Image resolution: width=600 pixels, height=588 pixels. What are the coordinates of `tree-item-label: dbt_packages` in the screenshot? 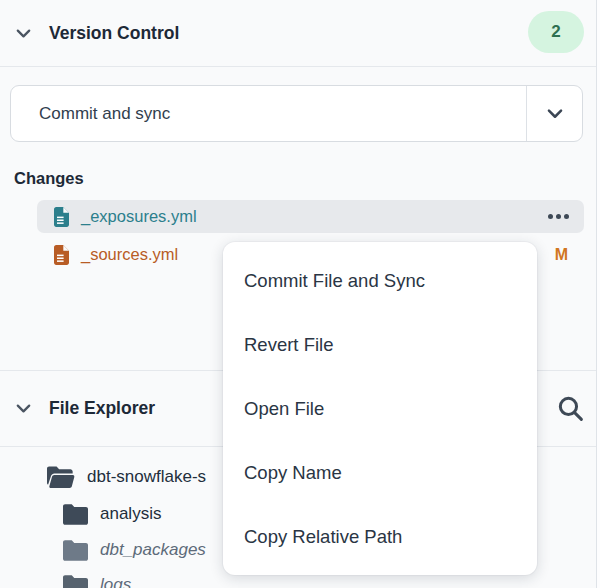 It's located at (153, 550).